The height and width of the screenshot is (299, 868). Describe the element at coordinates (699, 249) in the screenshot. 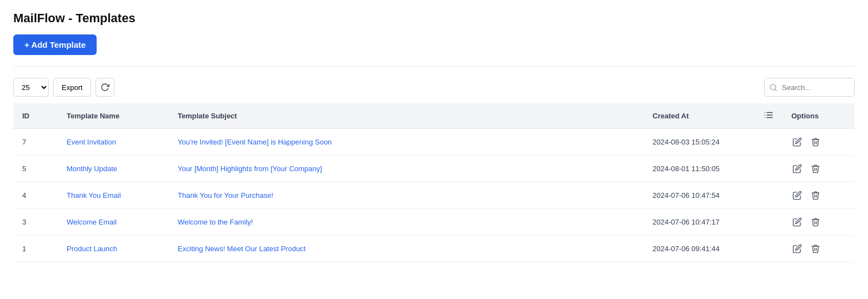

I see `cell-created: 2024-07-06 09:41:44` at that location.